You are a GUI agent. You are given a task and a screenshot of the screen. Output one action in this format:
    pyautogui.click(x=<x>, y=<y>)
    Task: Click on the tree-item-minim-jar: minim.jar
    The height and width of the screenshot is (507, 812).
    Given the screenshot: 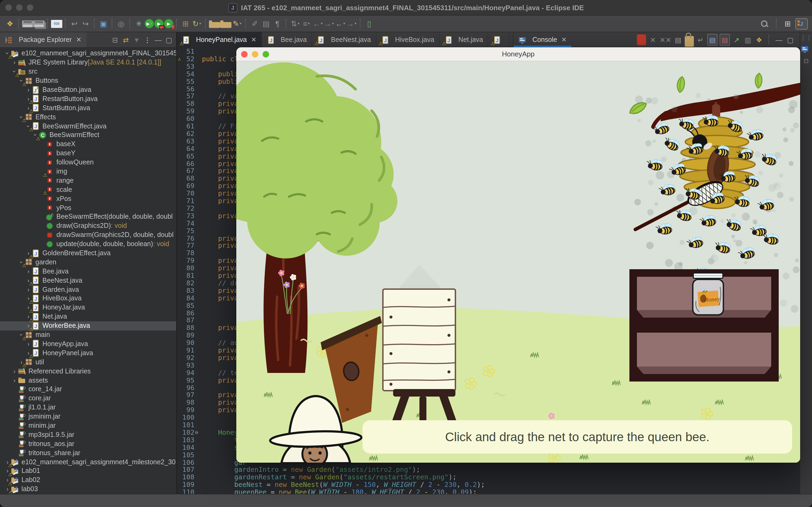 What is the action you would take?
    pyautogui.click(x=88, y=426)
    